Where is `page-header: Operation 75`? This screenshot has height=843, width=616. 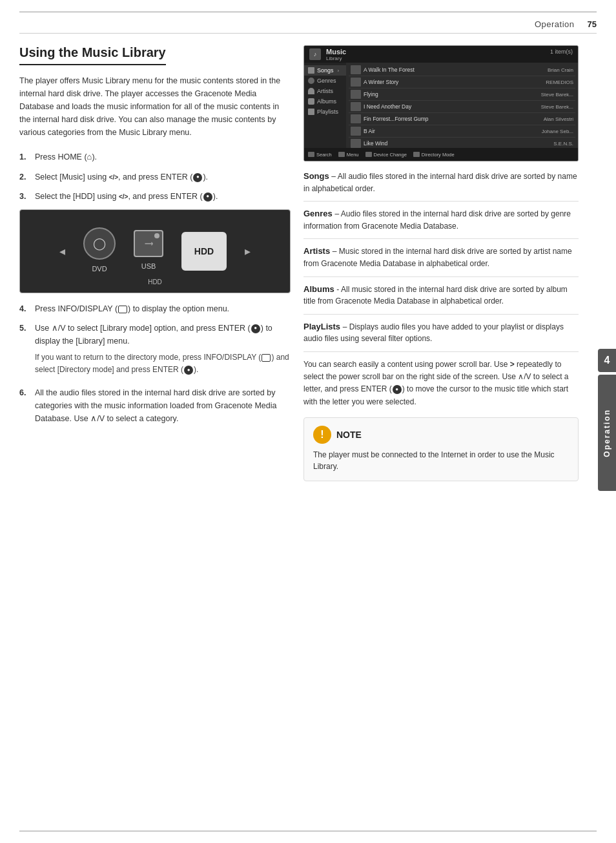
page-header: Operation 75 is located at coordinates (308, 26).